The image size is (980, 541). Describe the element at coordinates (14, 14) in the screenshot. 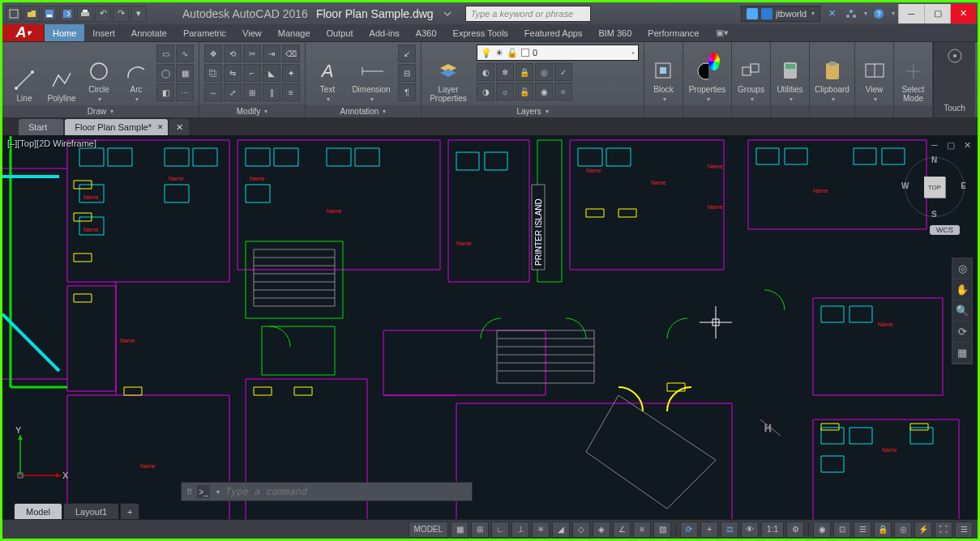

I see `qat-new-icon` at that location.